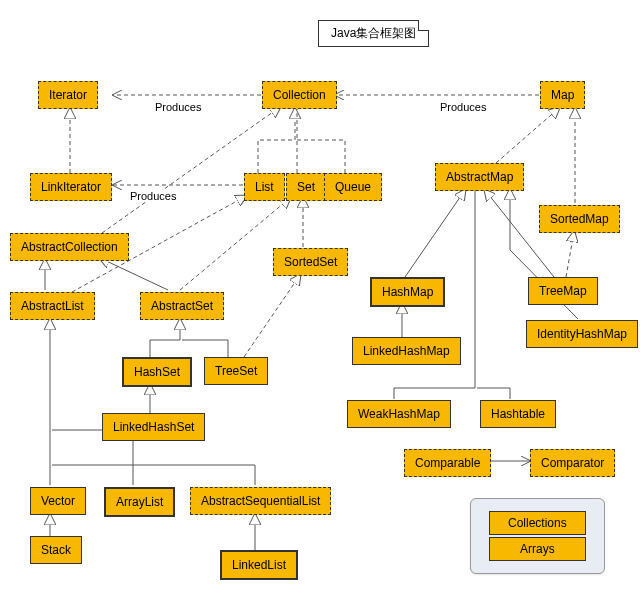 This screenshot has width=643, height=611. I want to click on label: Stack, so click(56, 550).